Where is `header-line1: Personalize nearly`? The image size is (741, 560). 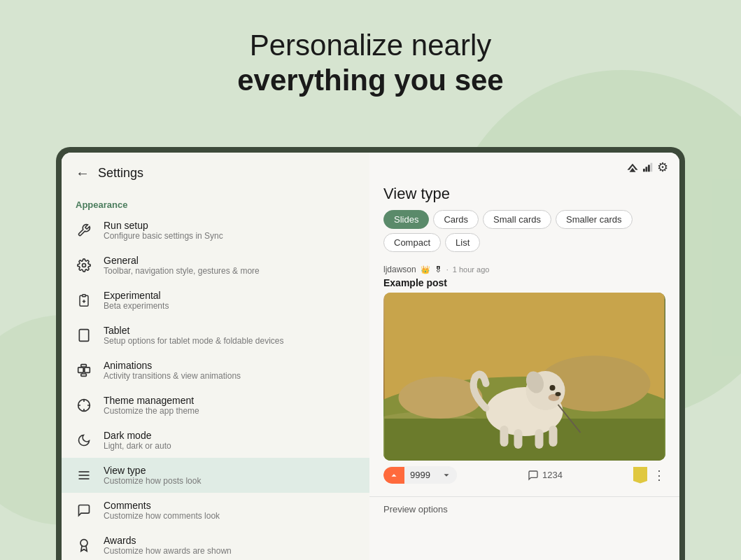 header-line1: Personalize nearly is located at coordinates (371, 46).